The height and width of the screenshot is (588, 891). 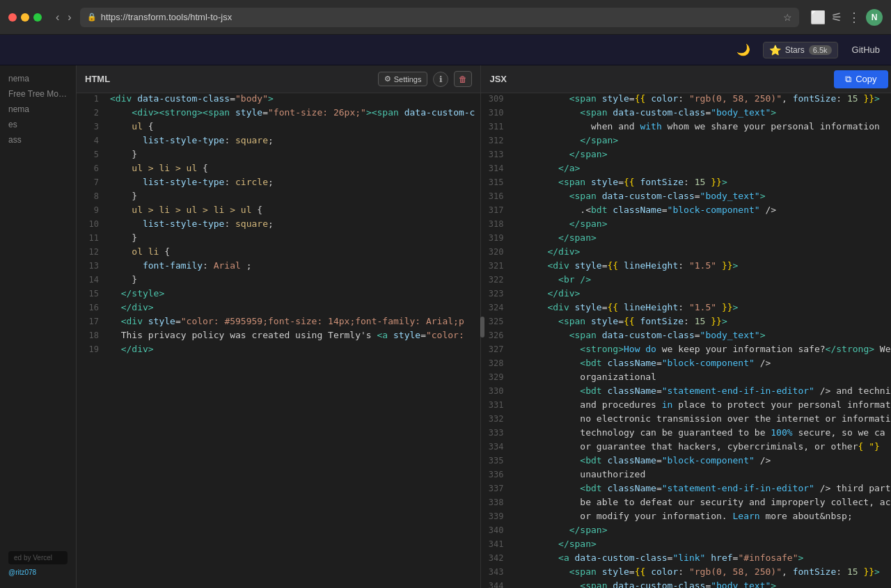 What do you see at coordinates (686, 532) in the screenshot?
I see `jsx-line-340: 340 </span>` at bounding box center [686, 532].